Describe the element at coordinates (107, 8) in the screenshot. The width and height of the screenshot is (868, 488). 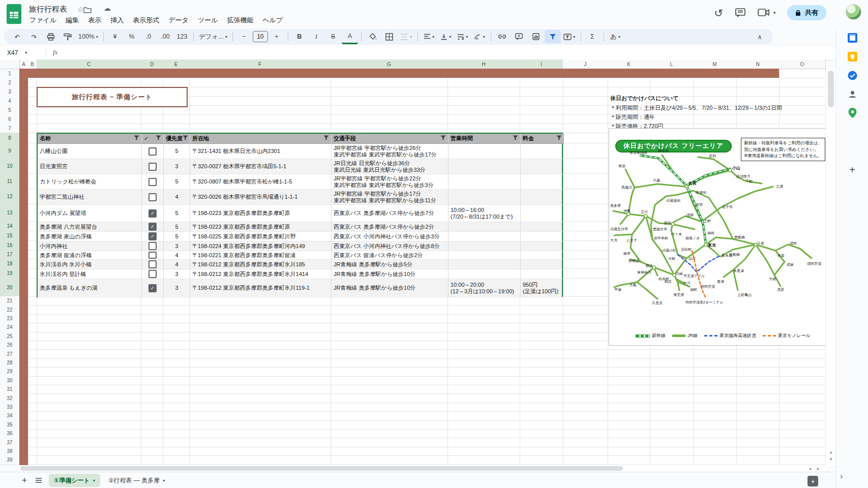
I see `cloud-status-icon: ☁` at that location.